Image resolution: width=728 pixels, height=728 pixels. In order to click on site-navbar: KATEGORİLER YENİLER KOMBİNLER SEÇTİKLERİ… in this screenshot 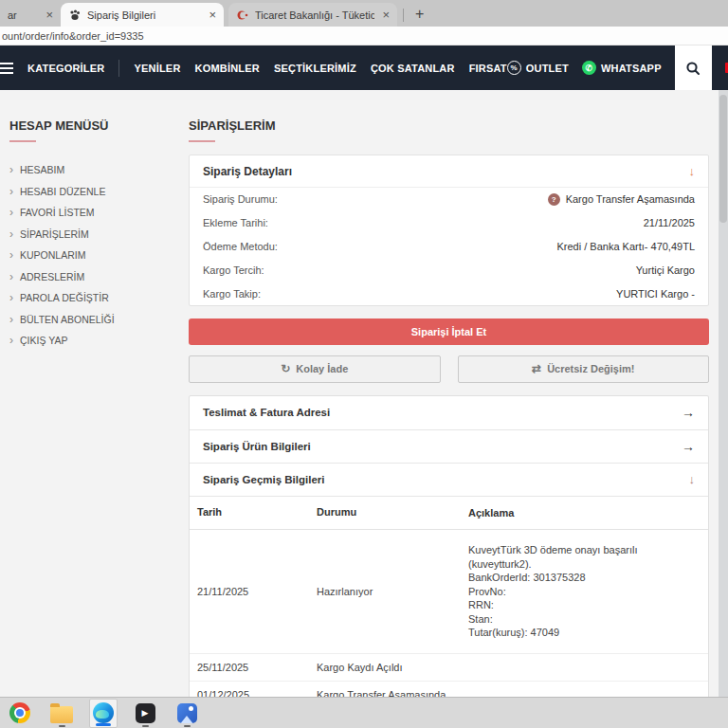, I will do `click(364, 68)`.